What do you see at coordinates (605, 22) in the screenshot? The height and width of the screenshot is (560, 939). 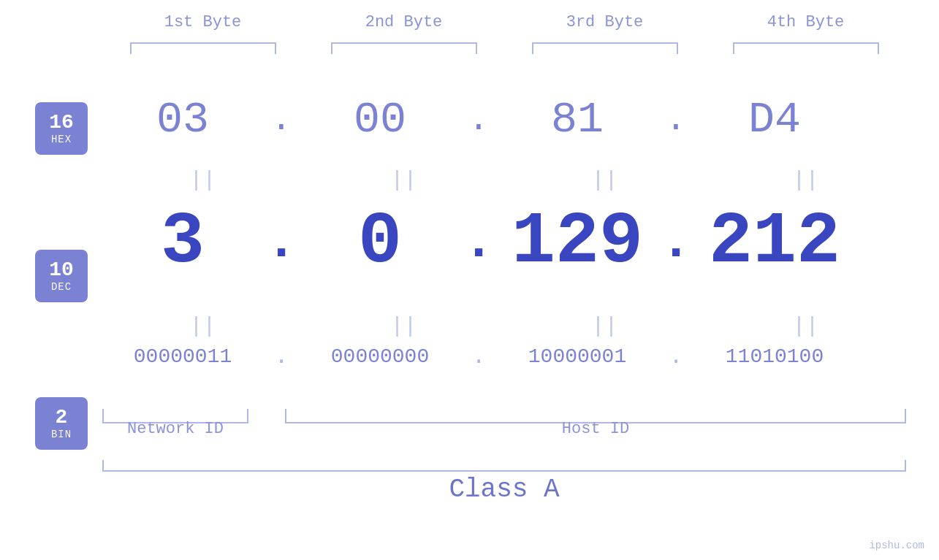 I see `col-header-3: 3rd Byte` at bounding box center [605, 22].